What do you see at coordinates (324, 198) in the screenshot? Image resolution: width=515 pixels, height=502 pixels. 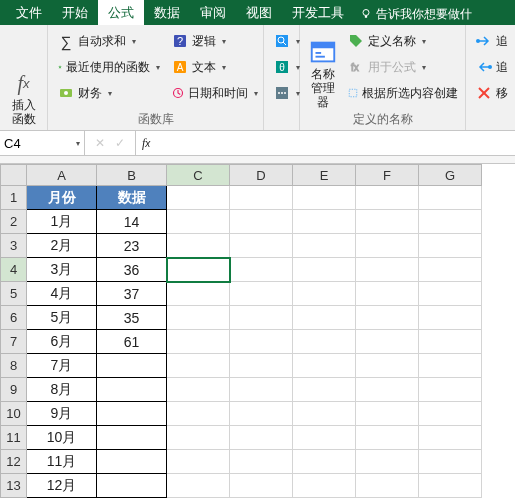 I see `cell-E1` at bounding box center [324, 198].